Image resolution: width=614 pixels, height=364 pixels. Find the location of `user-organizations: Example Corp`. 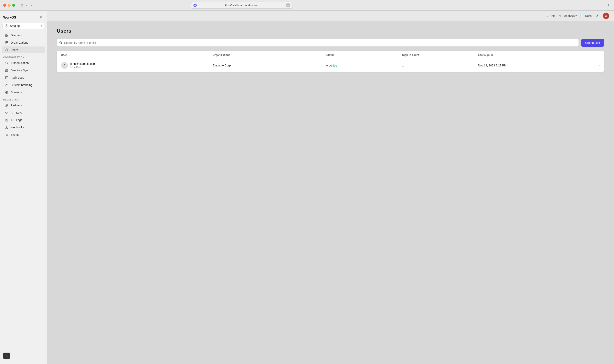

user-organizations: Example Corp is located at coordinates (269, 65).